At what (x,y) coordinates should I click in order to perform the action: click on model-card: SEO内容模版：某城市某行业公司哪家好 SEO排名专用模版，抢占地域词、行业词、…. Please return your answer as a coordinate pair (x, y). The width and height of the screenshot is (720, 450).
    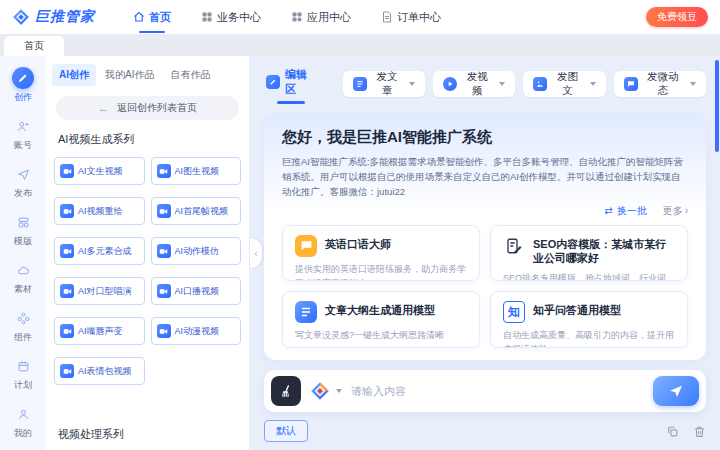
    Looking at the image, I should click on (589, 254).